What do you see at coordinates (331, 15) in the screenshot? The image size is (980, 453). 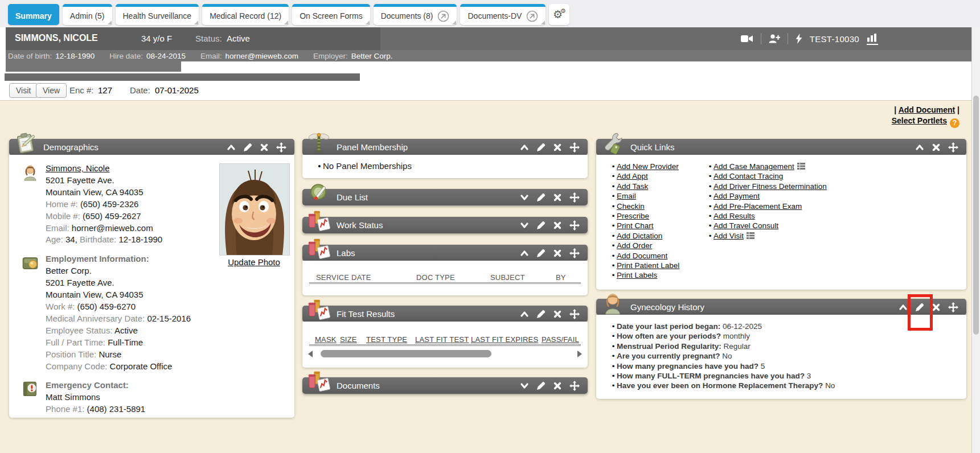 I see `tab-on-screen-forms: On Screen Forms` at bounding box center [331, 15].